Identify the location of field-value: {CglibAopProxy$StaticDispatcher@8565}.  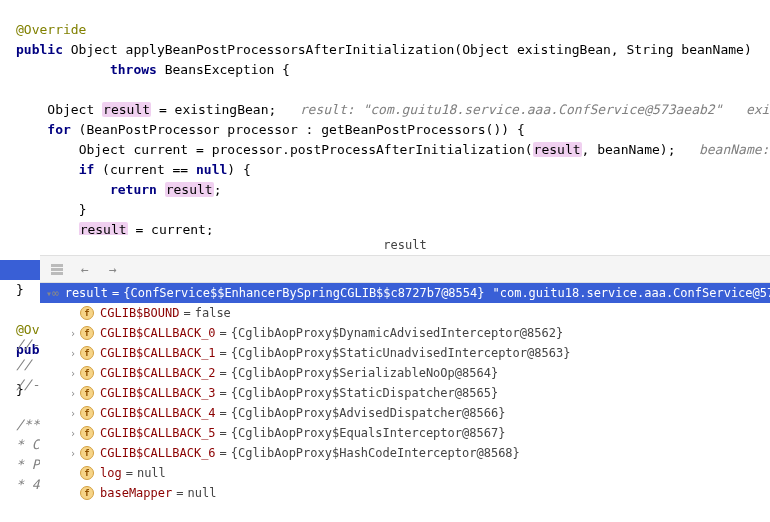
(364, 393).